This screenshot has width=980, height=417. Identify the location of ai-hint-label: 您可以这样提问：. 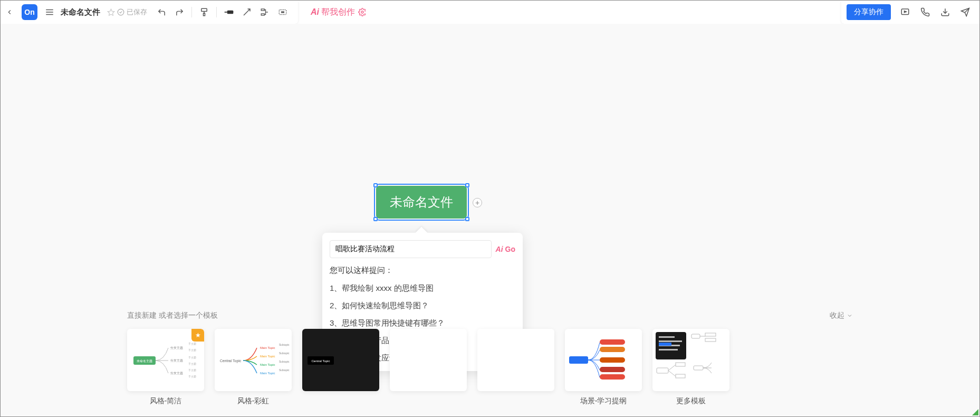
(422, 270).